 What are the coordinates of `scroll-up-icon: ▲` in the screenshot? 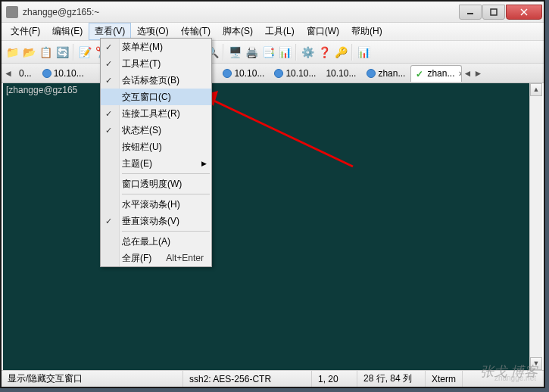 It's located at (536, 89).